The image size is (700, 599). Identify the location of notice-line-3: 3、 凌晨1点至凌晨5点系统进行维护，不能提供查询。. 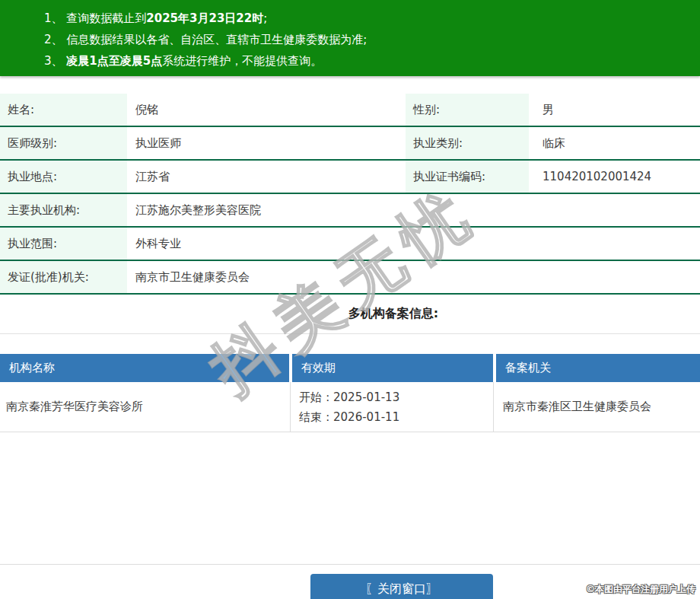
(364, 61).